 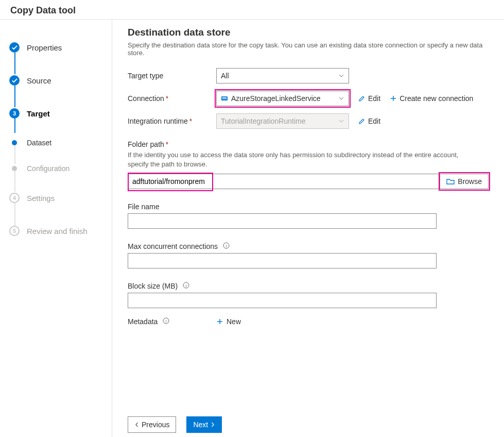 I want to click on step-dataset: Dataset, so click(x=56, y=143).